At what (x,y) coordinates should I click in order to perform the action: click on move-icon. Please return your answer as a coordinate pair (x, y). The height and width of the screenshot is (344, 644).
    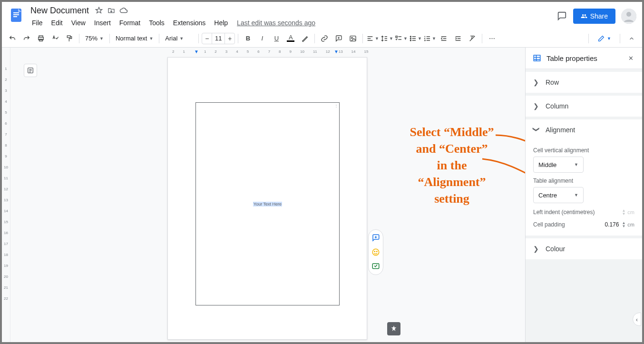
    Looking at the image, I should click on (111, 10).